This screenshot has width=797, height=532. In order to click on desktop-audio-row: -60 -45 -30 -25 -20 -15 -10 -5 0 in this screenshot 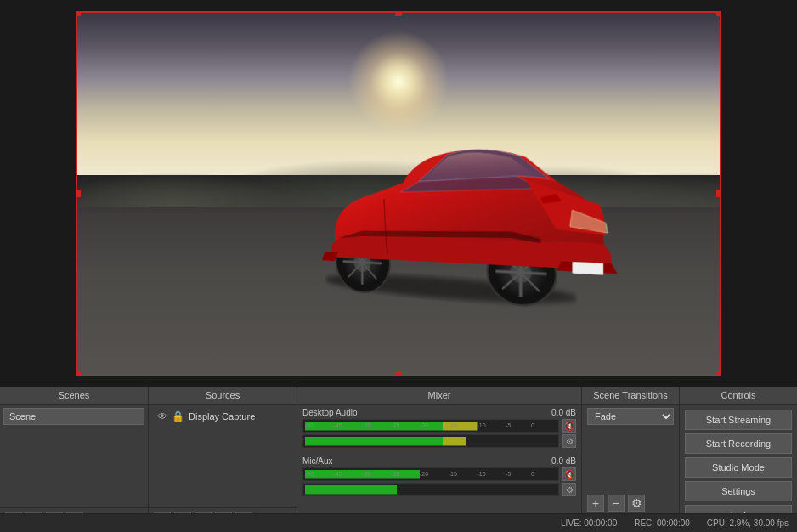, I will do `click(439, 433)`.